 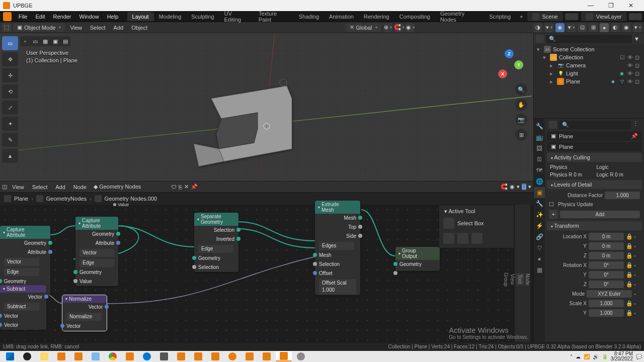 I want to click on gizmo-x-axis: X, so click(x=503, y=74).